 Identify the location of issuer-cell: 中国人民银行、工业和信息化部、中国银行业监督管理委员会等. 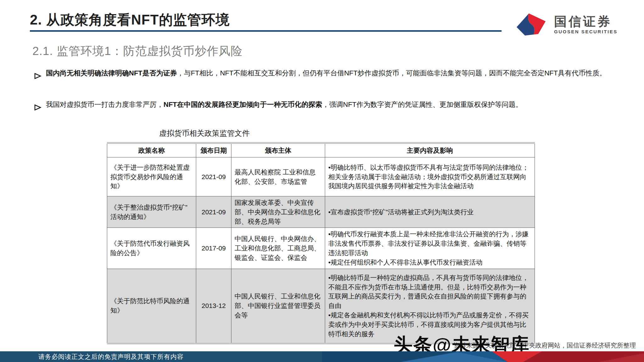
(278, 306).